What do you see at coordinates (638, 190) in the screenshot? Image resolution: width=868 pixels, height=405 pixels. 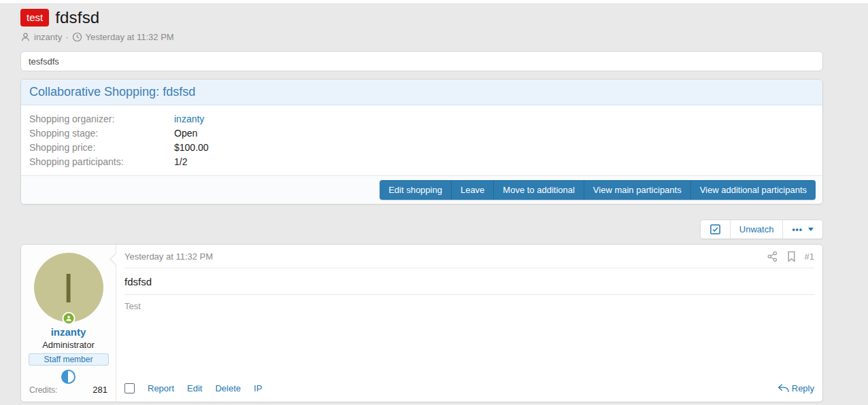 I see `view-main-participants-button: View main participants` at bounding box center [638, 190].